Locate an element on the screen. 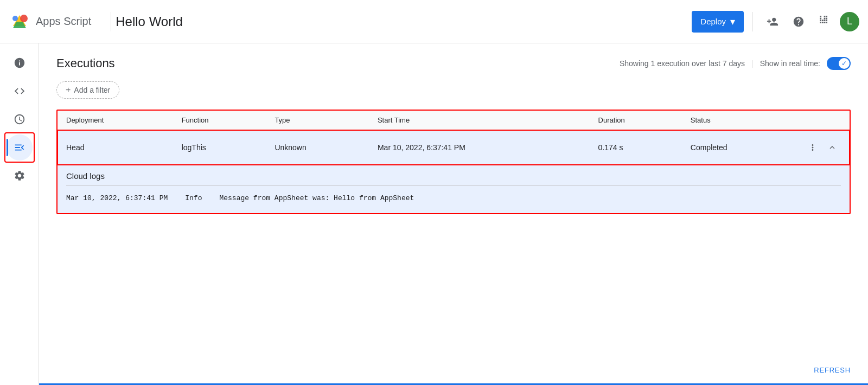  info-icon is located at coordinates (20, 63).